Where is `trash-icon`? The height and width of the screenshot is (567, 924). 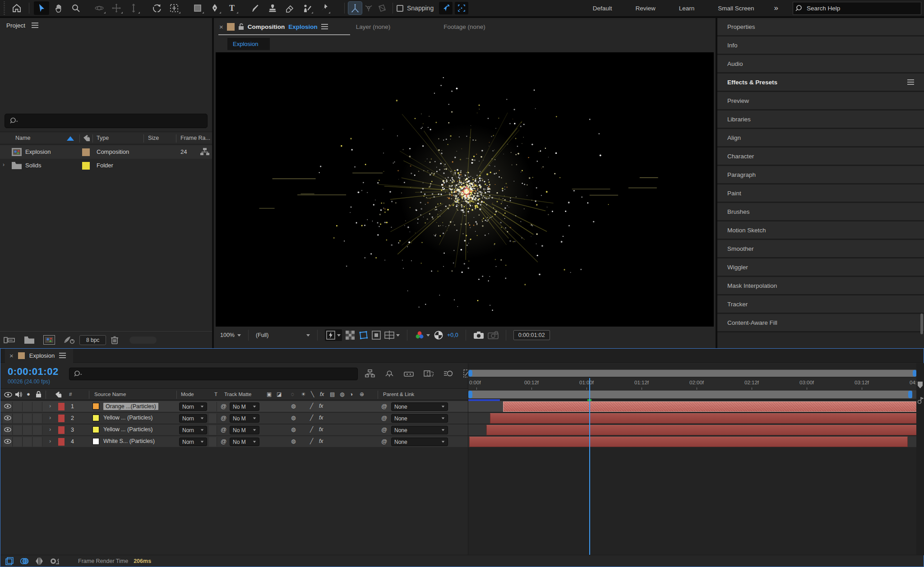 trash-icon is located at coordinates (115, 340).